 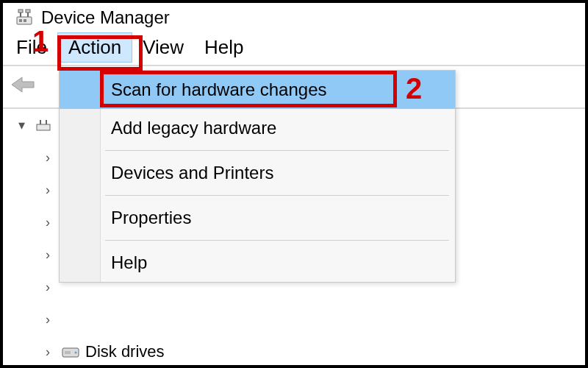 What do you see at coordinates (43, 125) in the screenshot?
I see `computer-icon` at bounding box center [43, 125].